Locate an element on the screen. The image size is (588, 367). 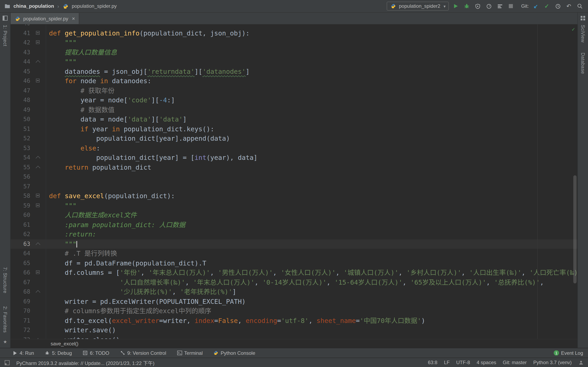
line-number: 57 is located at coordinates (21, 186).